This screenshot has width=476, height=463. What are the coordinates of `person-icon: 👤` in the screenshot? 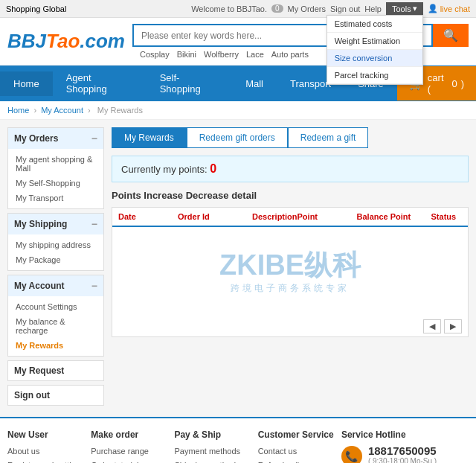 It's located at (433, 9).